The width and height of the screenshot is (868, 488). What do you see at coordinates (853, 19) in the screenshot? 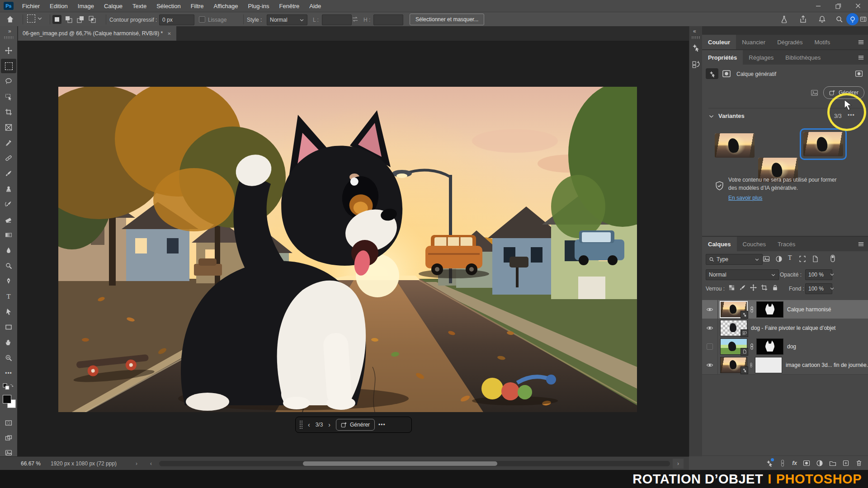
I see `discover-button` at bounding box center [853, 19].